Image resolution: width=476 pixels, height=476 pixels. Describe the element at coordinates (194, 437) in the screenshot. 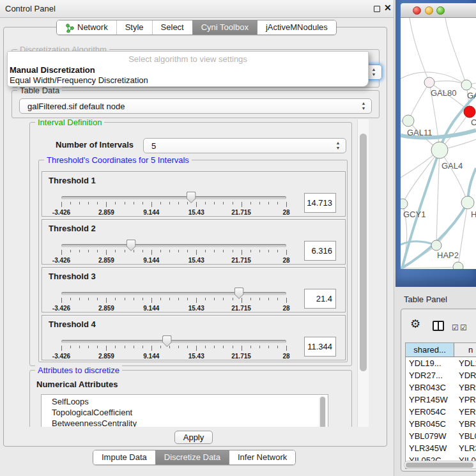

I see `apply-button: Apply` at that location.